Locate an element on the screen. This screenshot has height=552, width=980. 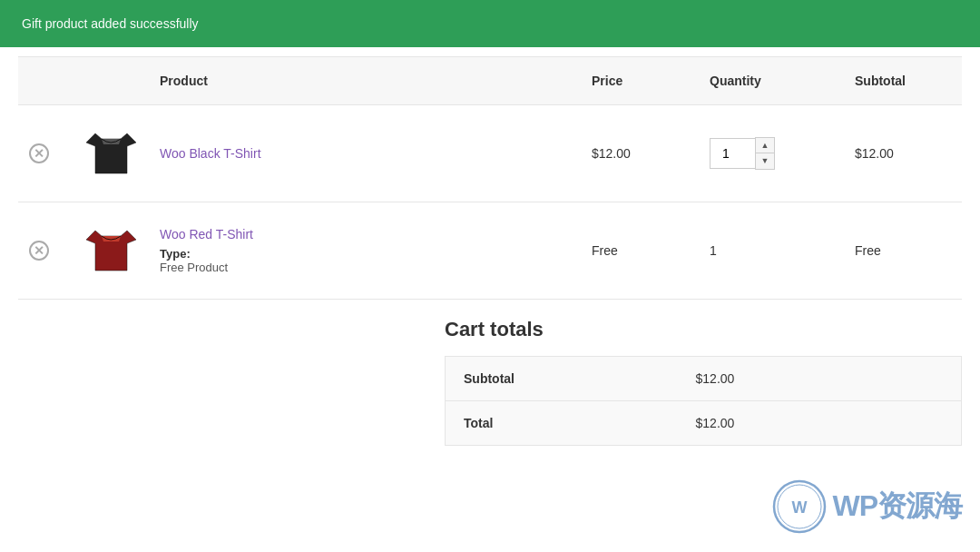
col-header-quantity: Quantity is located at coordinates (771, 82).